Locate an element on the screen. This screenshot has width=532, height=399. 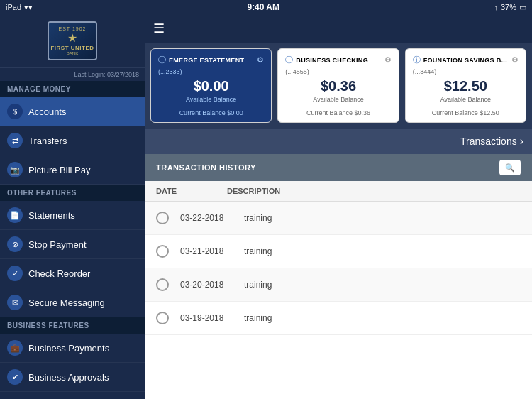
info-icon-emerge: ⓘ is located at coordinates (162, 60).